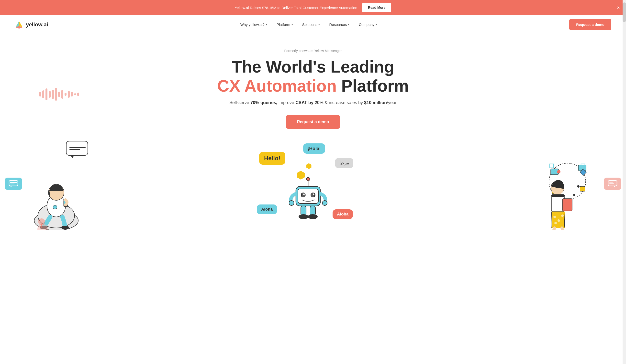  I want to click on float-chat-icon-left, so click(13, 184).